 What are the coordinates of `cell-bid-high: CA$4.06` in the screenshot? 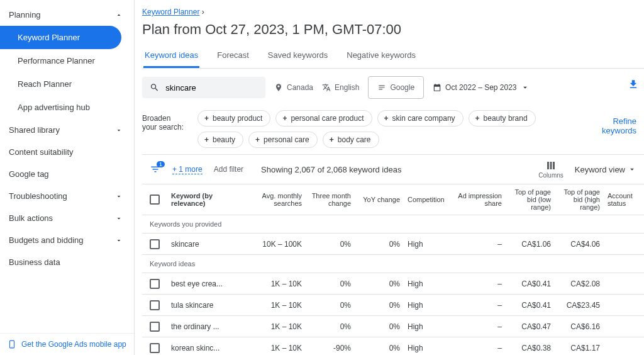 It's located at (579, 244).